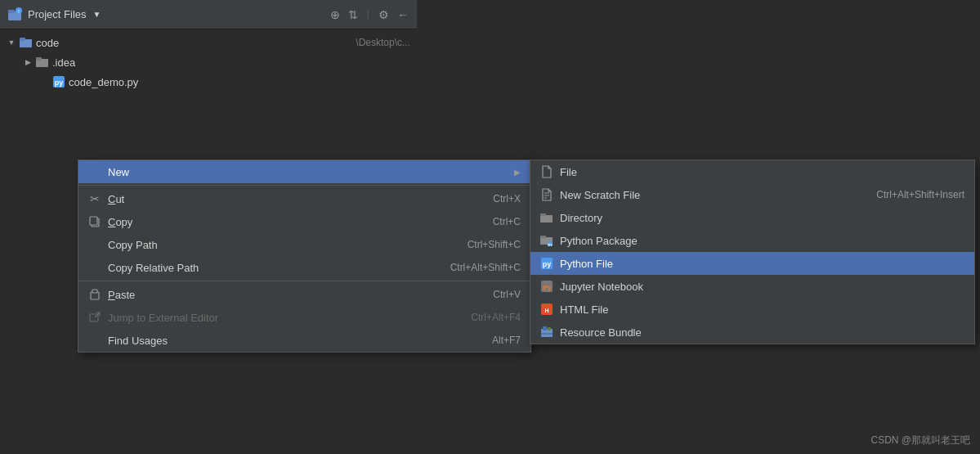 The image size is (980, 454). Describe the element at coordinates (298, 223) in the screenshot. I see `menu-label-copy: Copy` at that location.